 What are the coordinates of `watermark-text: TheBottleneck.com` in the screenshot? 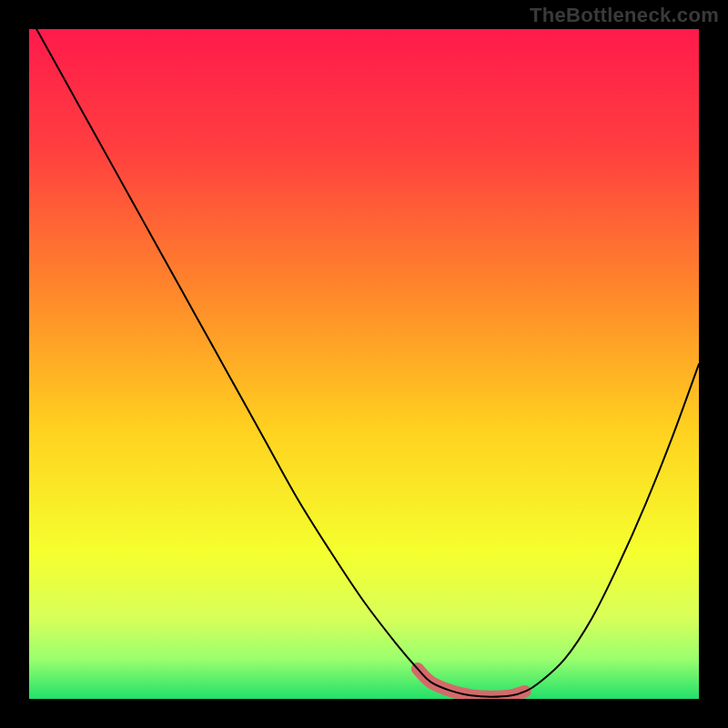 It's located at (624, 15).